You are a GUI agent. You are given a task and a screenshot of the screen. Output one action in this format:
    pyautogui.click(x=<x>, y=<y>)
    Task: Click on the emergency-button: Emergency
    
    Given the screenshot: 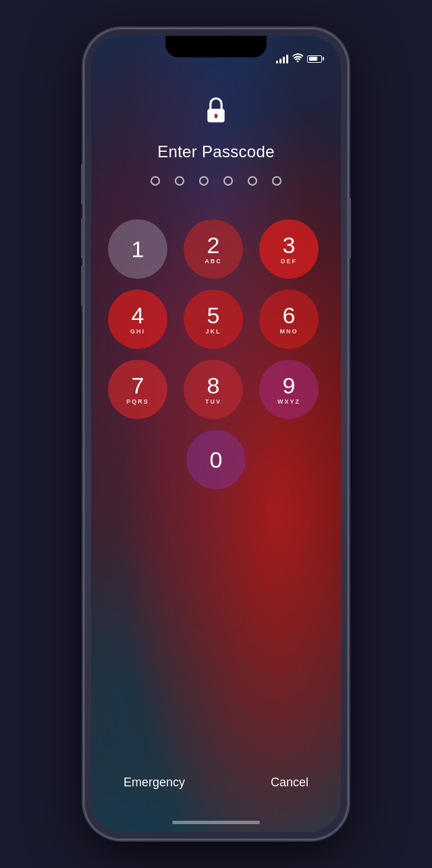 What is the action you would take?
    pyautogui.click(x=154, y=783)
    